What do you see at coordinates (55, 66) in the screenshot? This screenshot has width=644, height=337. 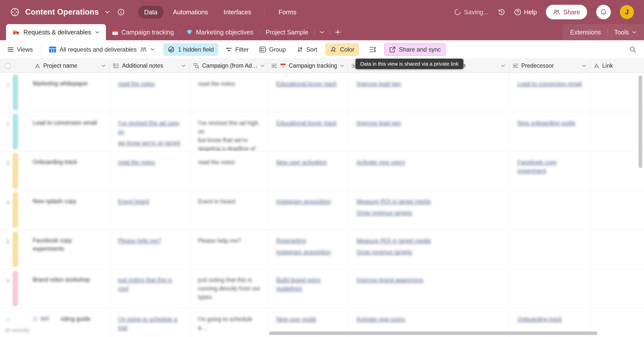 I see `column-header-project-name: Project name` at bounding box center [55, 66].